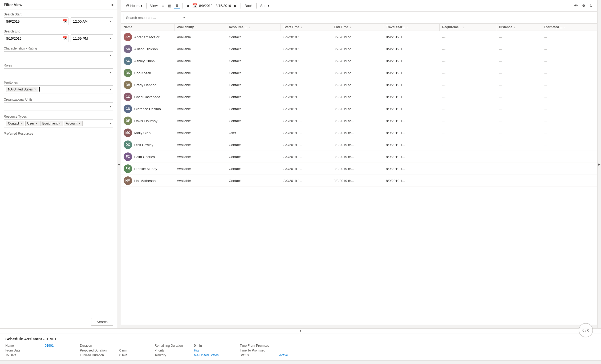 The height and width of the screenshot is (364, 601). I want to click on territory-tag-remove: ✕, so click(35, 89).